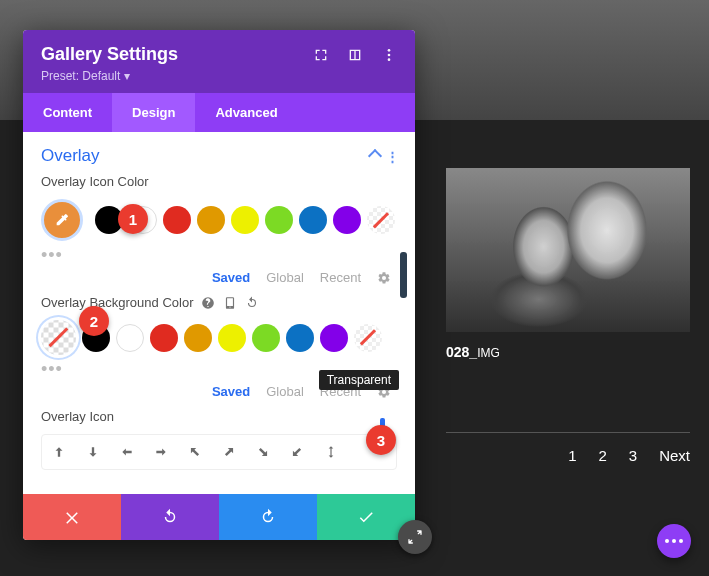 This screenshot has width=709, height=576. What do you see at coordinates (602, 456) in the screenshot?
I see `page-2: 2` at bounding box center [602, 456].